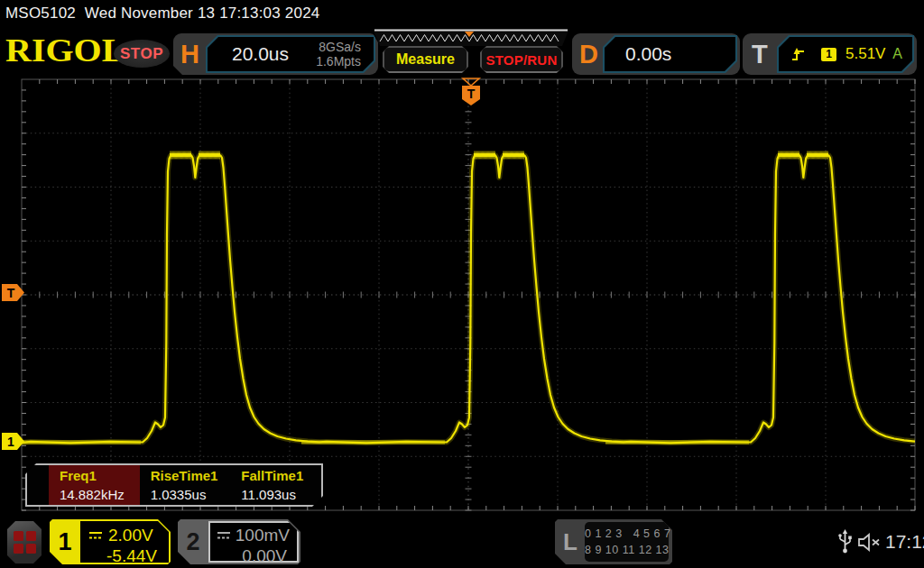 Image resolution: width=924 pixels, height=568 pixels. What do you see at coordinates (263, 536) in the screenshot?
I see `channel2-scale: 100mV` at bounding box center [263, 536].